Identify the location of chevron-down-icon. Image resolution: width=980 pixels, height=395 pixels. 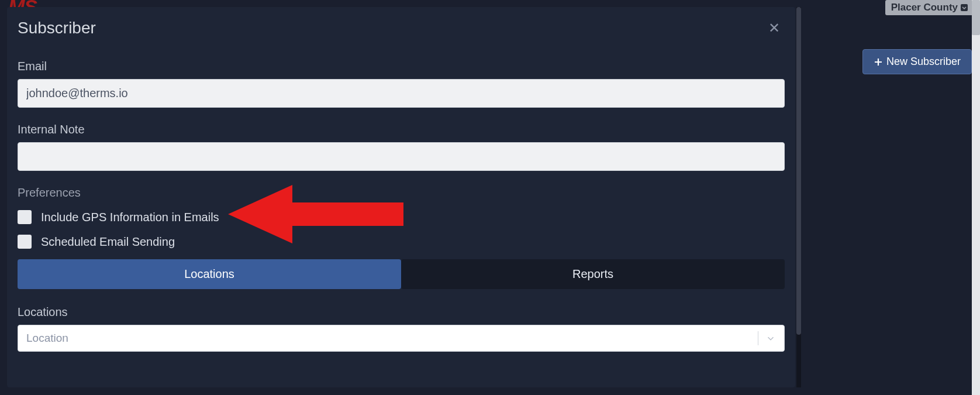
(771, 338).